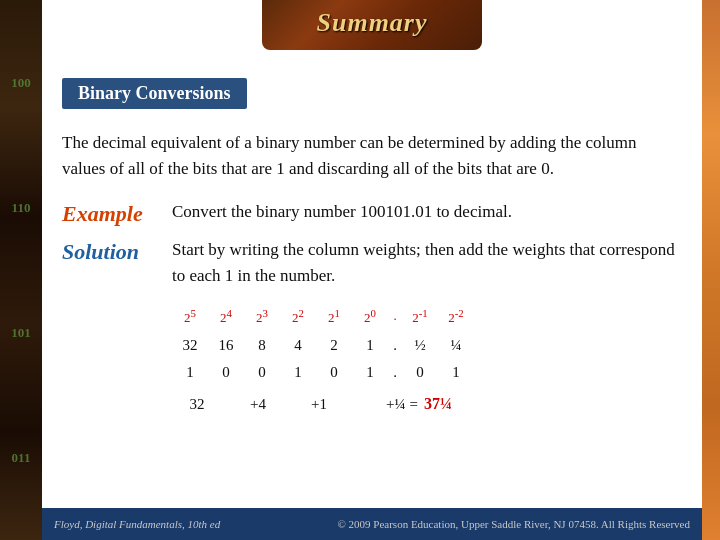 The image size is (720, 540). What do you see at coordinates (372, 156) in the screenshot?
I see `description-text: The decimal equivalent of a binary numbe…` at bounding box center [372, 156].